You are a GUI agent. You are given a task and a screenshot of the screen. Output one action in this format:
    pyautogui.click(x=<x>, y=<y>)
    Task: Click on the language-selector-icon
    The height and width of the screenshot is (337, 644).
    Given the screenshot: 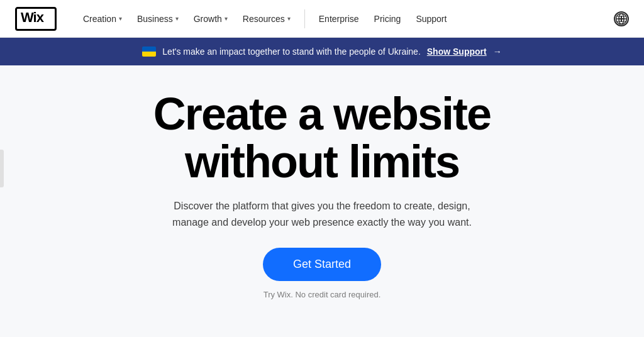 What is the action you would take?
    pyautogui.click(x=621, y=19)
    